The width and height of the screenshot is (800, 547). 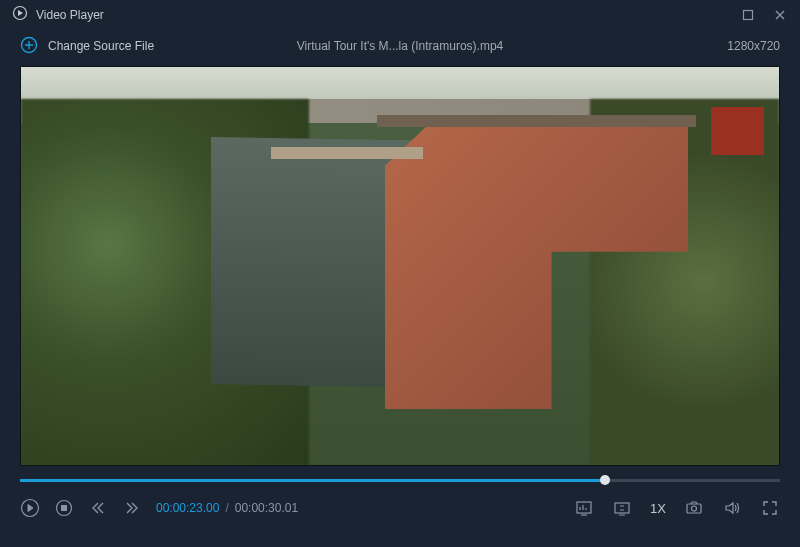 I want to click on titlebar-left: Video Player, so click(x=58, y=15).